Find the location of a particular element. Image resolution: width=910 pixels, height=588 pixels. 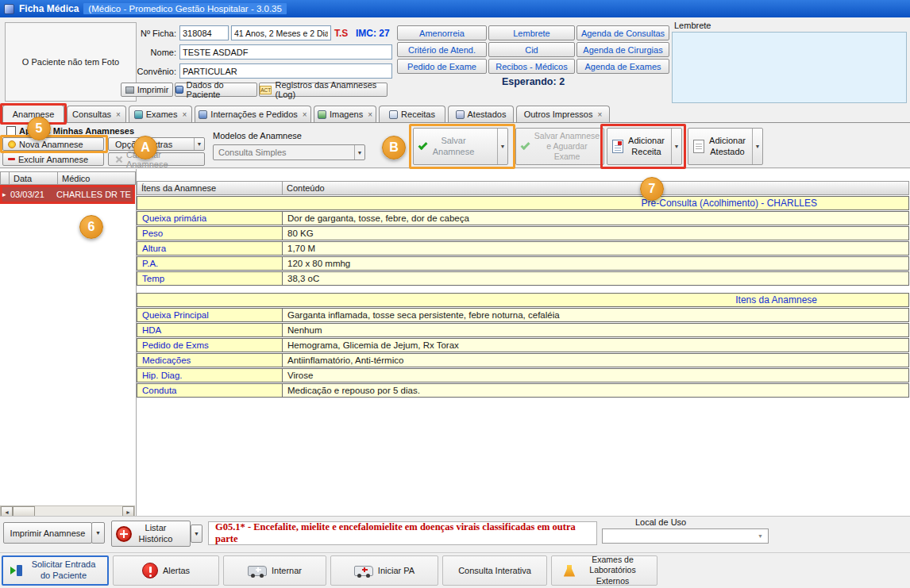

tab-exames: Exames× is located at coordinates (160, 114).